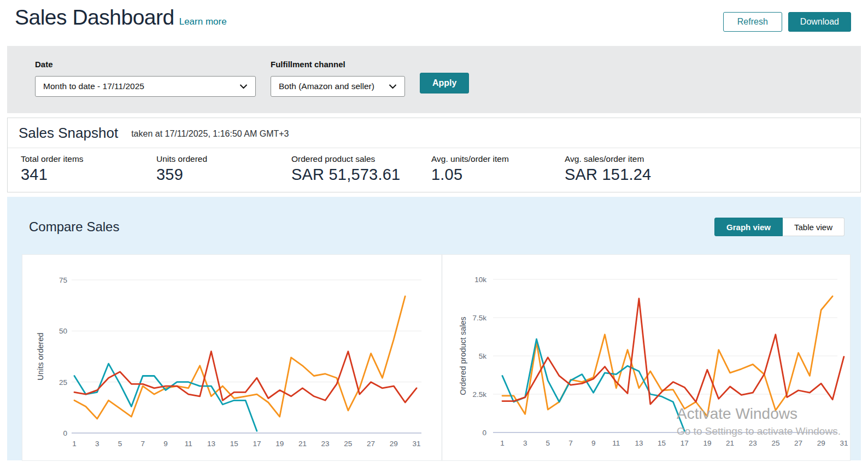 The image size is (868, 462). I want to click on y-tick-label: 7.5k, so click(479, 318).